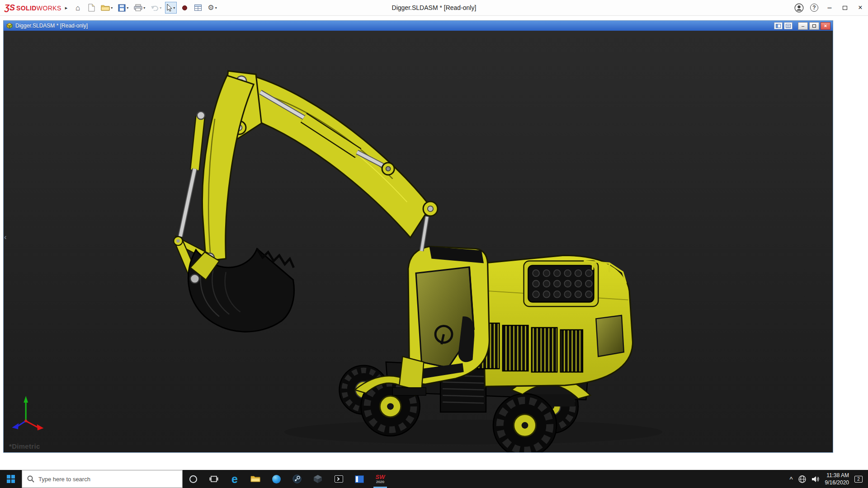 This screenshot has height=488, width=868. I want to click on cortana-icon, so click(193, 479).